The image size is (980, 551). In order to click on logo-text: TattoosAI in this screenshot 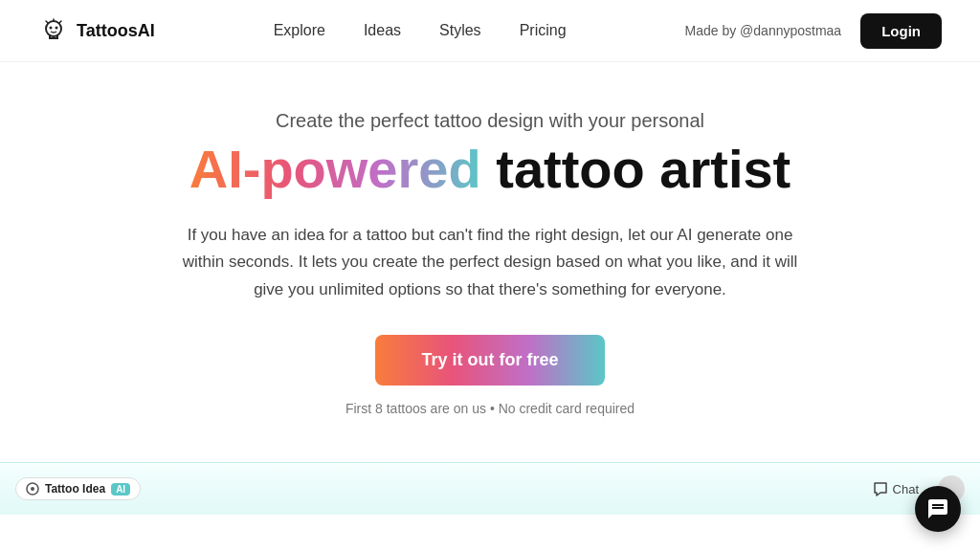, I will do `click(116, 31)`.